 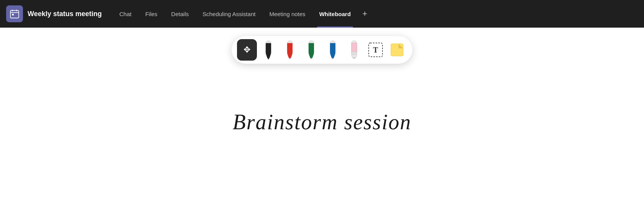 I want to click on black-pen-icon, so click(x=268, y=50).